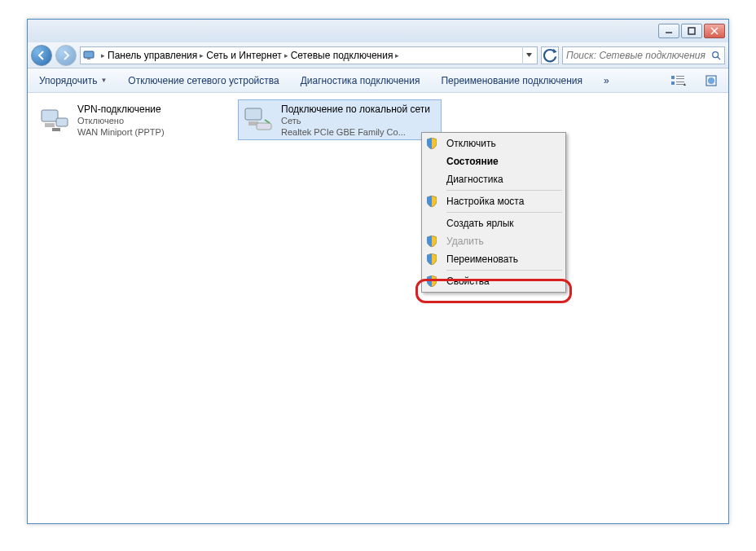 The height and width of the screenshot is (551, 756). What do you see at coordinates (494, 201) in the screenshot?
I see `menu-item-настройка-моста: Настройка моста` at bounding box center [494, 201].